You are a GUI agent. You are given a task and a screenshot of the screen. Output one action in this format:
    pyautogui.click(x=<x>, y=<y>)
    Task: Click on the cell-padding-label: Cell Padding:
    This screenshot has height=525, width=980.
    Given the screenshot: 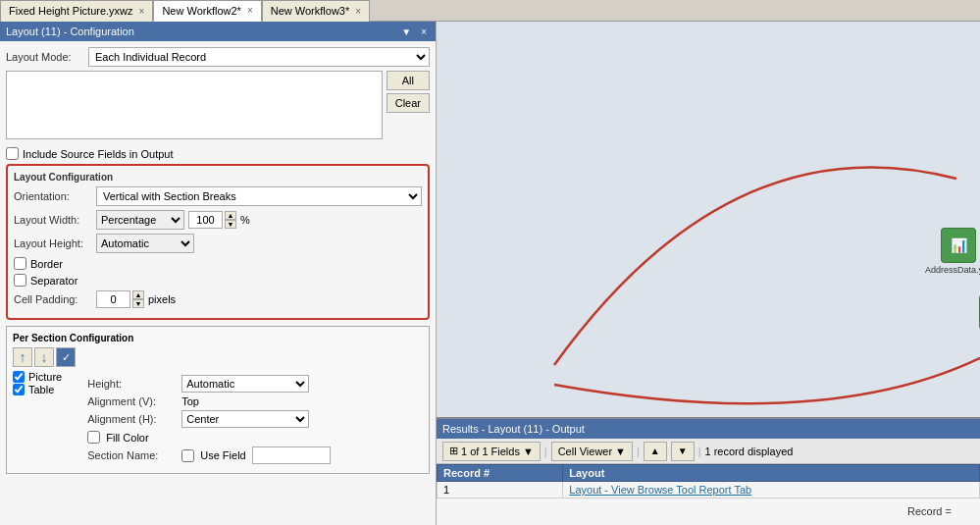 What is the action you would take?
    pyautogui.click(x=53, y=299)
    